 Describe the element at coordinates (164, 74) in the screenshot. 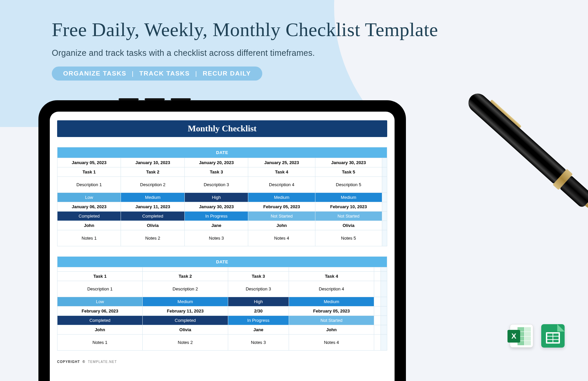

I see `pill-item: TRACK TASKS` at that location.